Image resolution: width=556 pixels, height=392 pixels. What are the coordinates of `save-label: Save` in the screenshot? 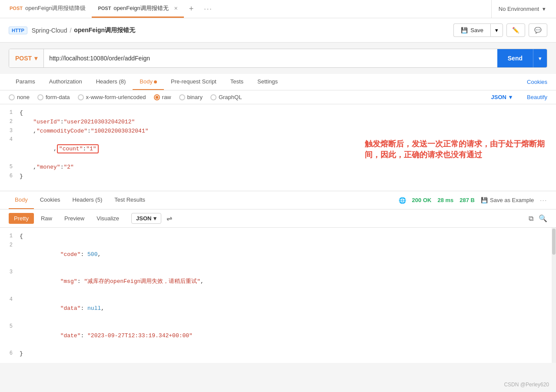 It's located at (477, 30).